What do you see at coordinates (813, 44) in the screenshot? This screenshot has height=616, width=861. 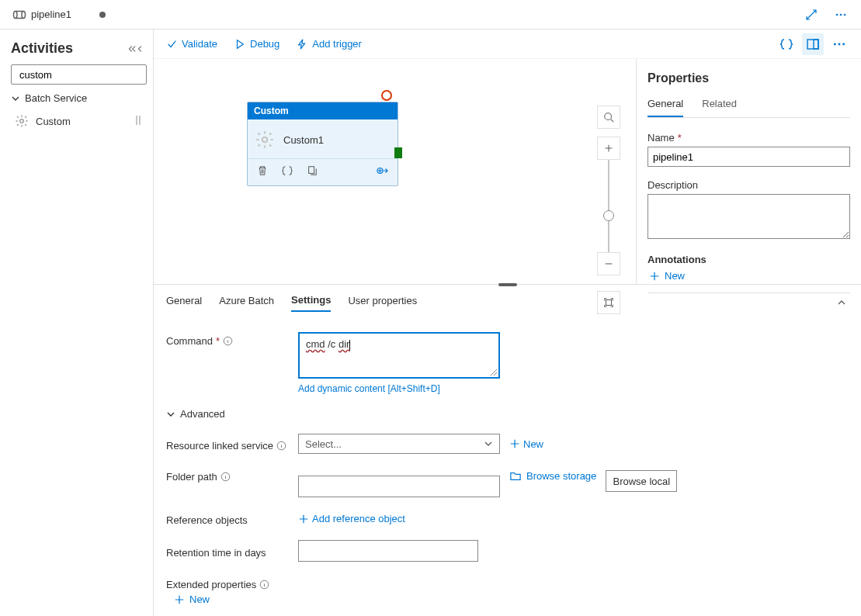 I see `properties-toggle-icon` at bounding box center [813, 44].